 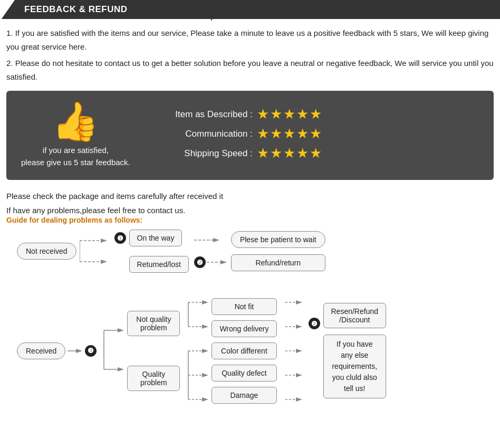 What do you see at coordinates (196, 350) in the screenshot?
I see `mid-fork-arrows` at bounding box center [196, 350].